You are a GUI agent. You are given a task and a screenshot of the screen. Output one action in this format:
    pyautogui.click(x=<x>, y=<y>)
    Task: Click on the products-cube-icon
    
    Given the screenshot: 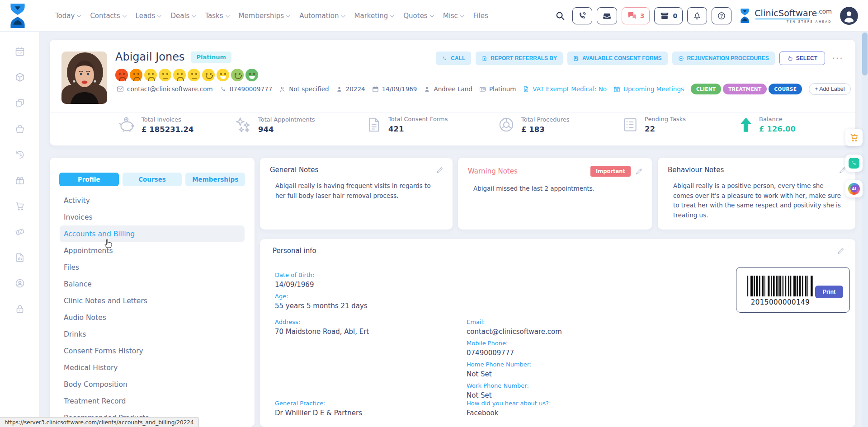 What is the action you would take?
    pyautogui.click(x=20, y=77)
    